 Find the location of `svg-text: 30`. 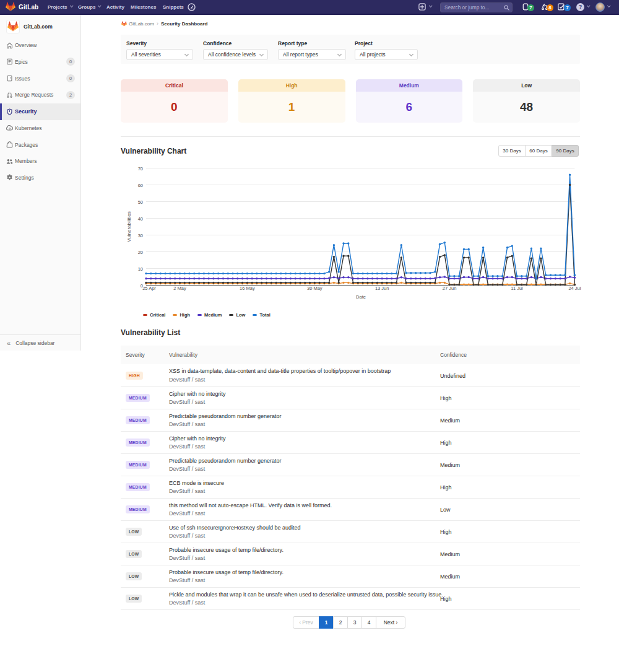

svg-text: 30 is located at coordinates (141, 235).